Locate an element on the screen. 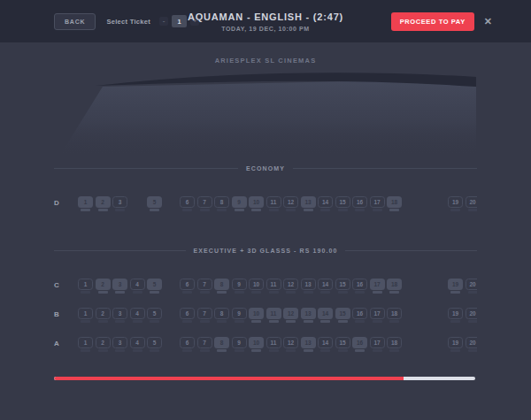 This screenshot has width=531, height=420. seat-A11: 11 is located at coordinates (274, 345).